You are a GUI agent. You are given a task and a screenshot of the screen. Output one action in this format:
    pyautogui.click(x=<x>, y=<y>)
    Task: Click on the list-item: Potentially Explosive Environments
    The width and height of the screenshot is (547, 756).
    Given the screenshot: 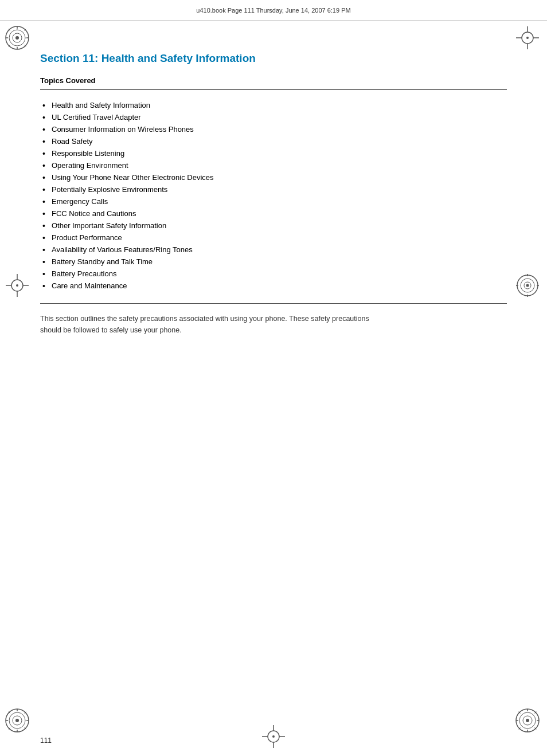 What is the action you would take?
    pyautogui.click(x=274, y=189)
    